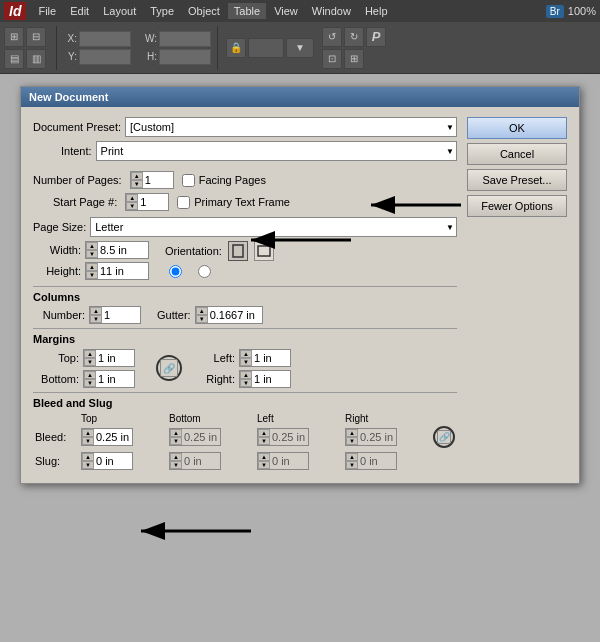  I want to click on portrait-button, so click(238, 251).